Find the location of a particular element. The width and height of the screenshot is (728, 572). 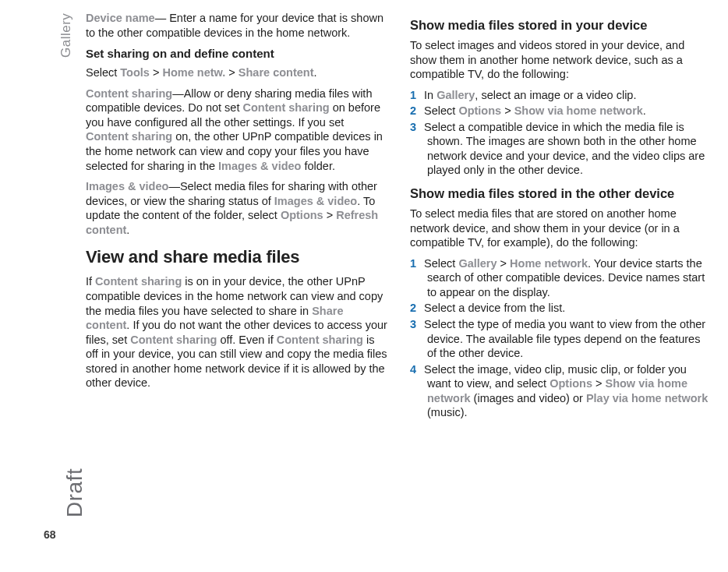

select-path-para: Select Tools > Home netw. > Share conten… is located at coordinates (237, 73).